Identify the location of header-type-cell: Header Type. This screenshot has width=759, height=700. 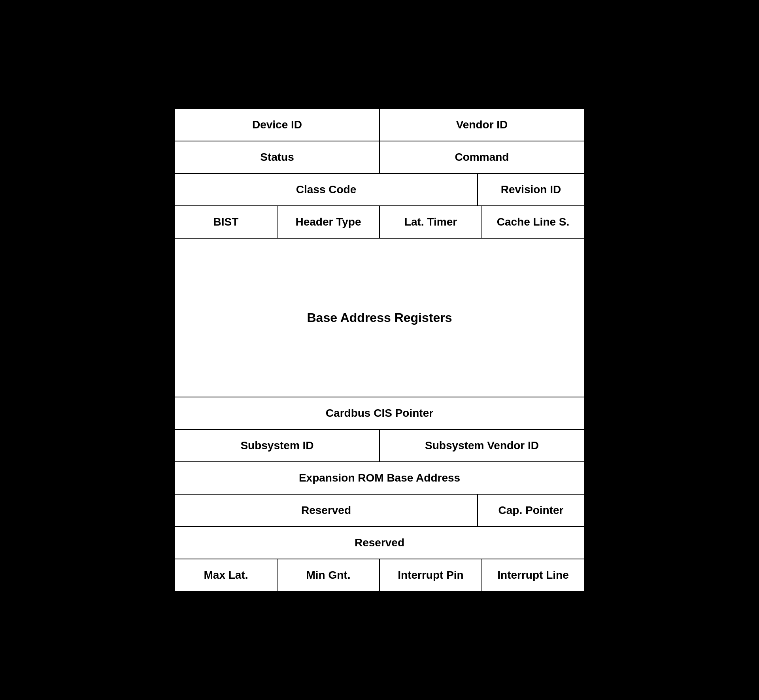
(329, 222).